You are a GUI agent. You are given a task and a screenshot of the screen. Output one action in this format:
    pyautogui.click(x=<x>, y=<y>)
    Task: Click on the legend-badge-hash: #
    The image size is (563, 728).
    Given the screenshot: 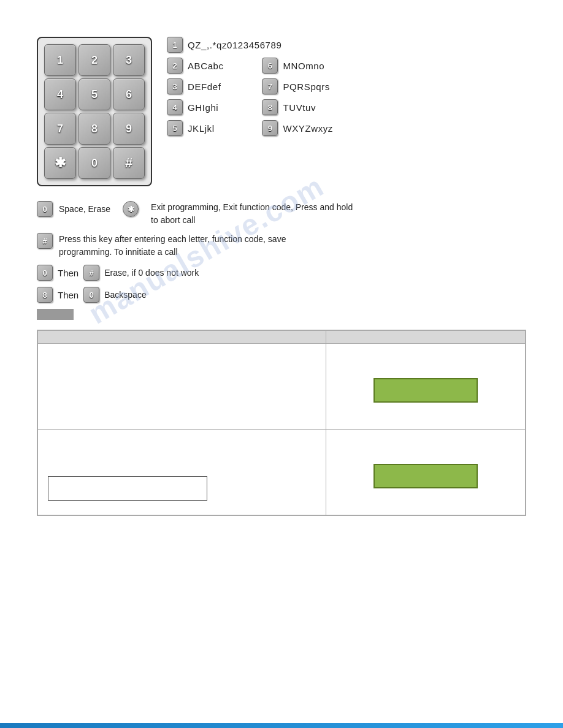 What is the action you would take?
    pyautogui.click(x=45, y=241)
    